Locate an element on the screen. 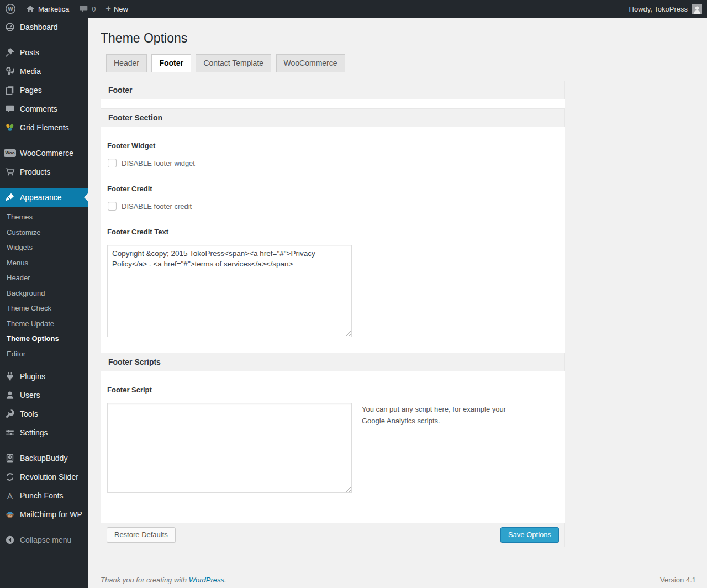 This screenshot has width=707, height=588. footer-script-label: Footer Script is located at coordinates (333, 390).